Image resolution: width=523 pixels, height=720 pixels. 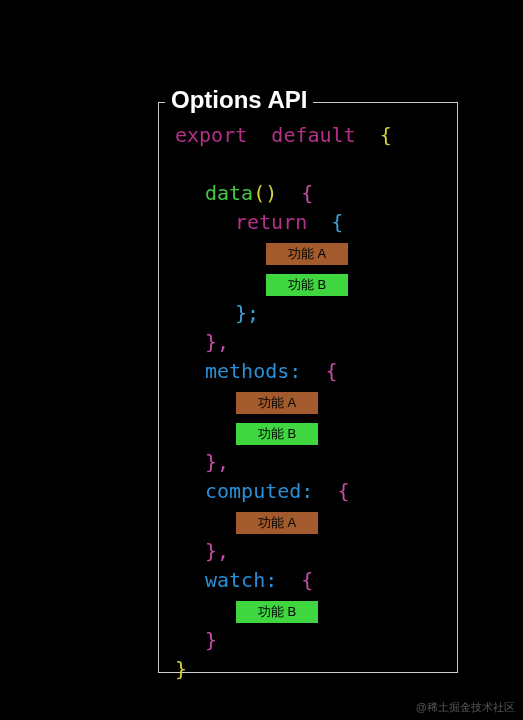 What do you see at coordinates (211, 135) in the screenshot?
I see `keyword-export: export` at bounding box center [211, 135].